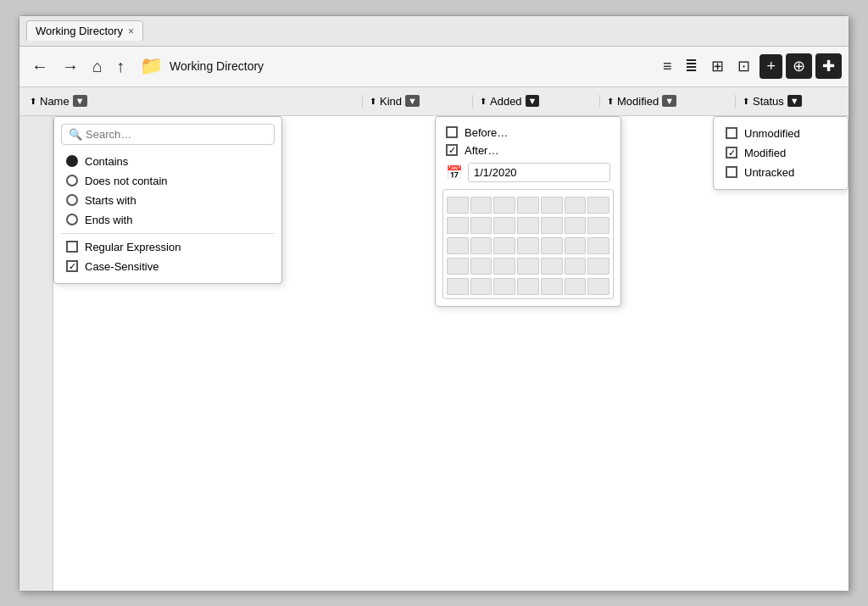  What do you see at coordinates (539, 173) in the screenshot?
I see `date-input` at bounding box center [539, 173].